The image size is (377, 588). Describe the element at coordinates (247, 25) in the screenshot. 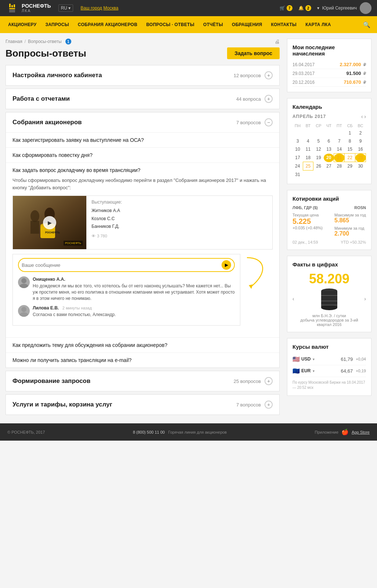

I see `nav-item-appeals: ОБРАЩЕНИЯ` at that location.